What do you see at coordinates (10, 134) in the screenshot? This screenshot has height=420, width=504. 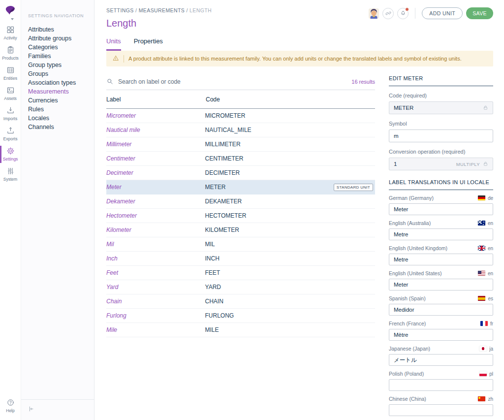 I see `rail-item-exports: Exports` at bounding box center [10, 134].